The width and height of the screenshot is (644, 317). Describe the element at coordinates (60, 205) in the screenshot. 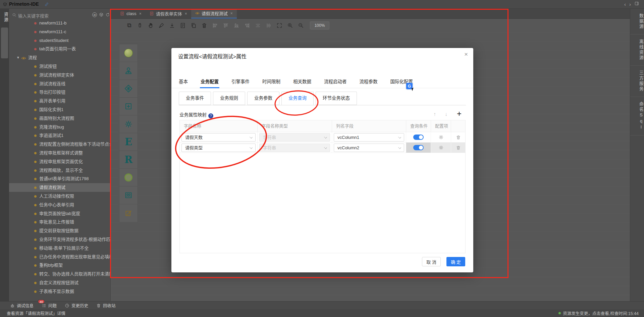

I see `tree-item: 任务中心表单引用` at that location.